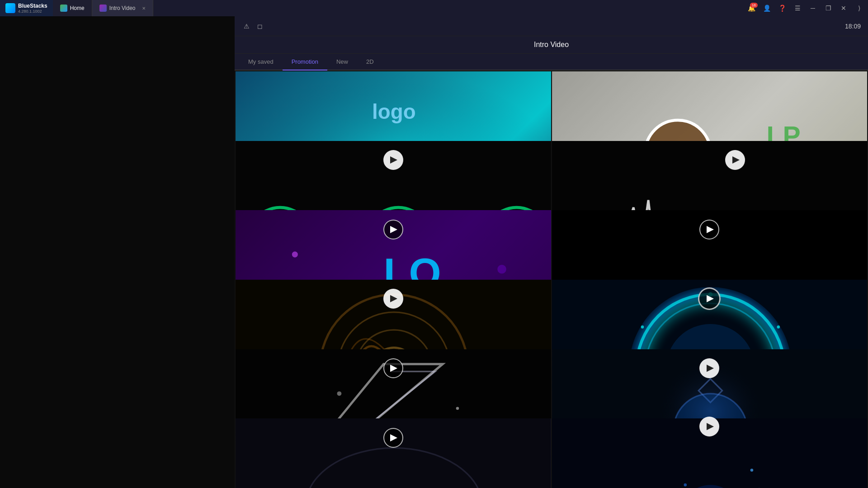 This screenshot has width=868, height=488. I want to click on bluestacks-logo: BlueStacks 4.280.1.1002, so click(26, 8).